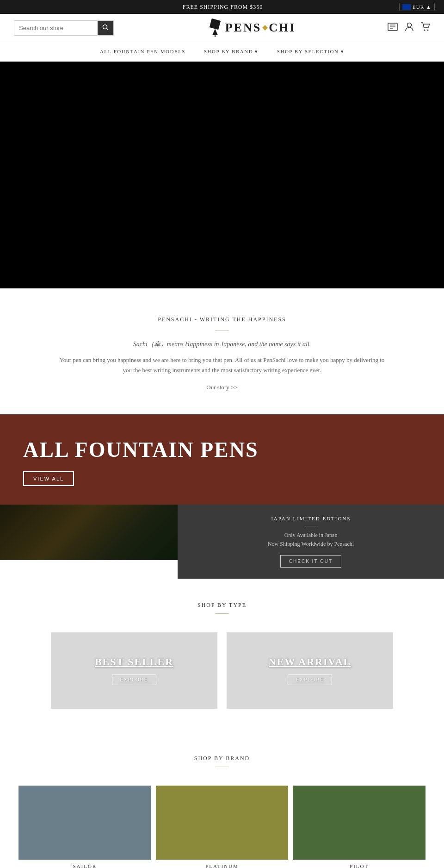  What do you see at coordinates (222, 542) in the screenshot?
I see `limited-editions-section: JAPAN LIMITED EDTIONS Only Available in …` at bounding box center [222, 542].